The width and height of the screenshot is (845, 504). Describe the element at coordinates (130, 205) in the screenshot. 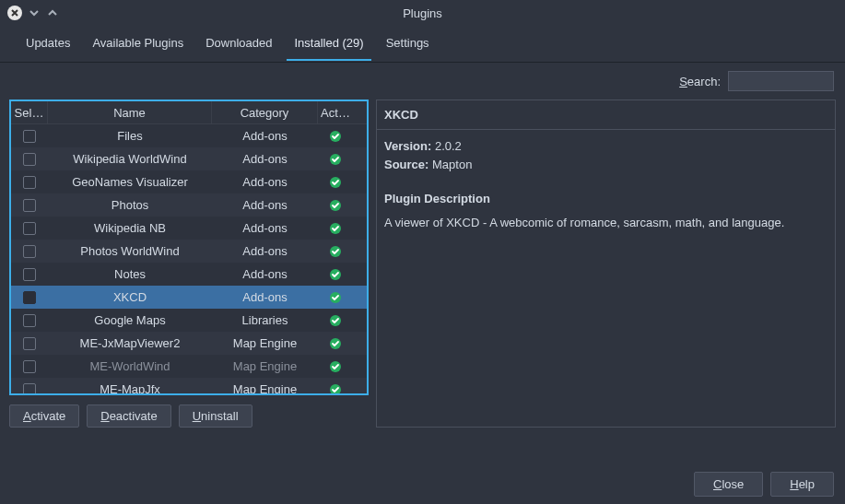

I see `row-name: Photos` at that location.